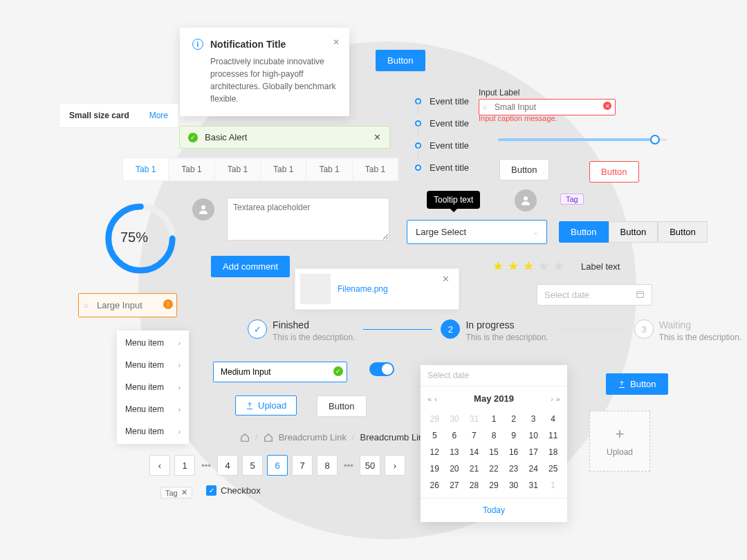 The image size is (747, 560). What do you see at coordinates (494, 452) in the screenshot?
I see `calendar-day: 15` at bounding box center [494, 452].